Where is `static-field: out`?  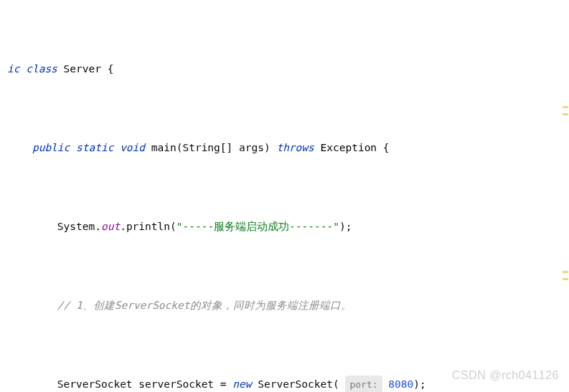 static-field: out is located at coordinates (110, 227).